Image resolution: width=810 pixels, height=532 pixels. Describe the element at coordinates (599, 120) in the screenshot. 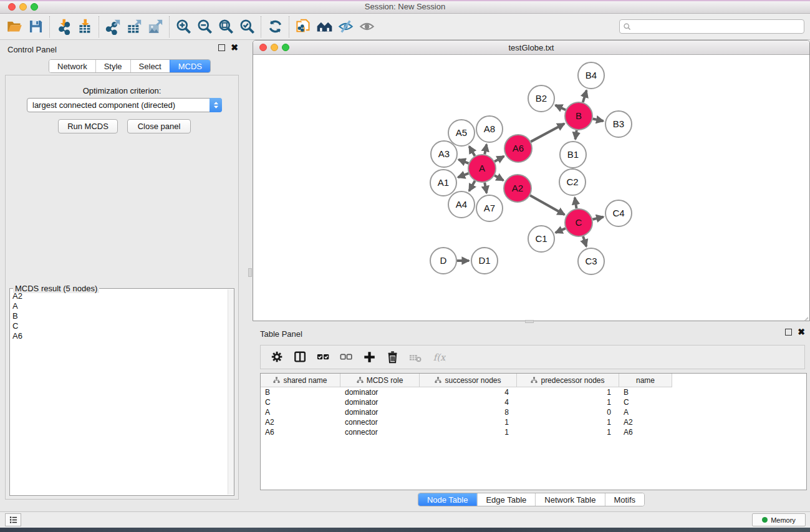

I see `edge-B-B3` at that location.